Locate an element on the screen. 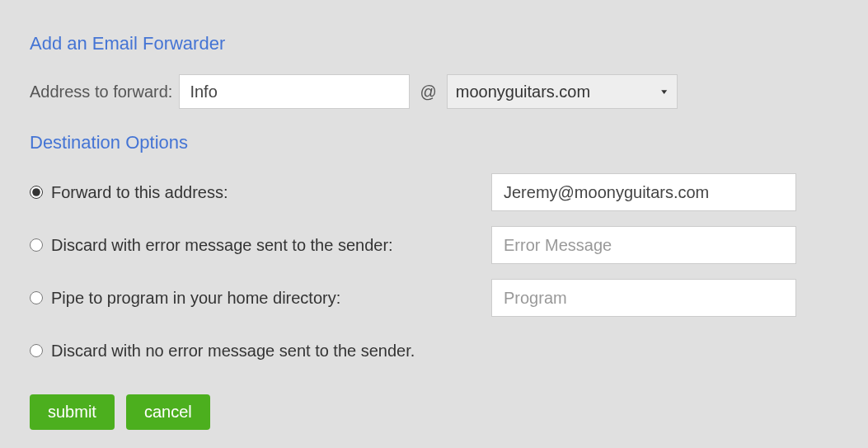  program-input is located at coordinates (644, 298).